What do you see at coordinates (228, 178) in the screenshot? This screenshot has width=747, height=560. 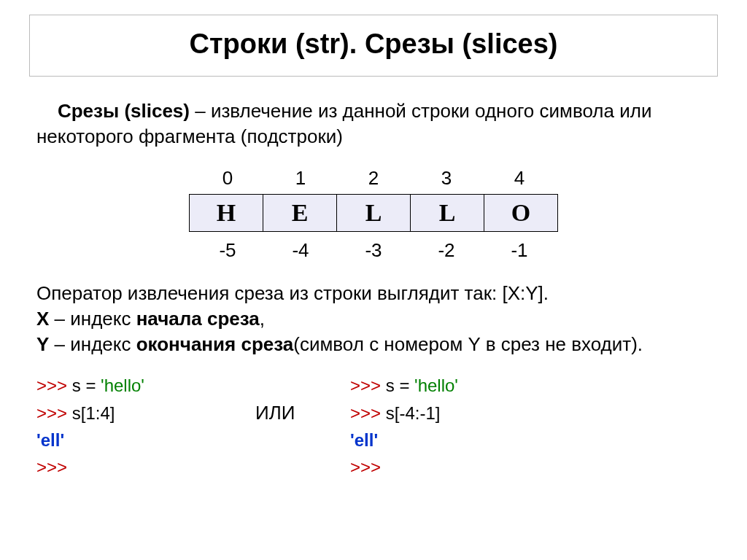 I see `index-pos-0: 0` at bounding box center [228, 178].